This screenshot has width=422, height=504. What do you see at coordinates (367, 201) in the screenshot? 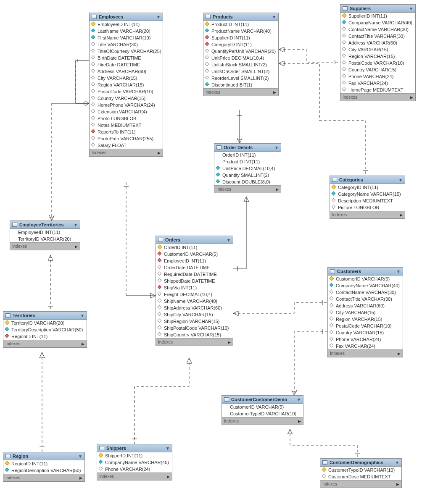
I see `column-row: Description MEDIUMTEXT` at bounding box center [367, 201].